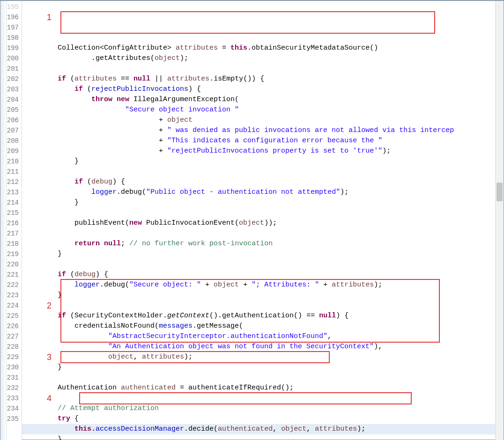 The image size is (504, 440). I want to click on line-number: 215, so click(11, 213).